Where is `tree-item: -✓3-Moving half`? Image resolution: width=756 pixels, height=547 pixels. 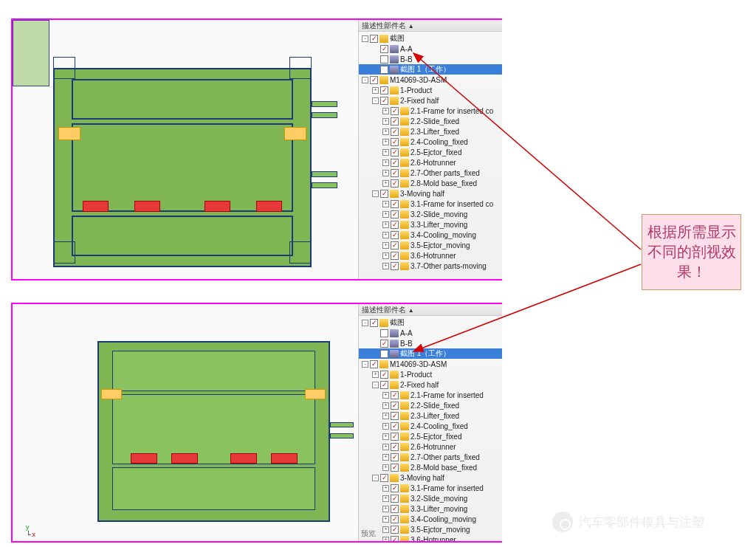 tree-item: -✓3-Moving half is located at coordinates (430, 193).